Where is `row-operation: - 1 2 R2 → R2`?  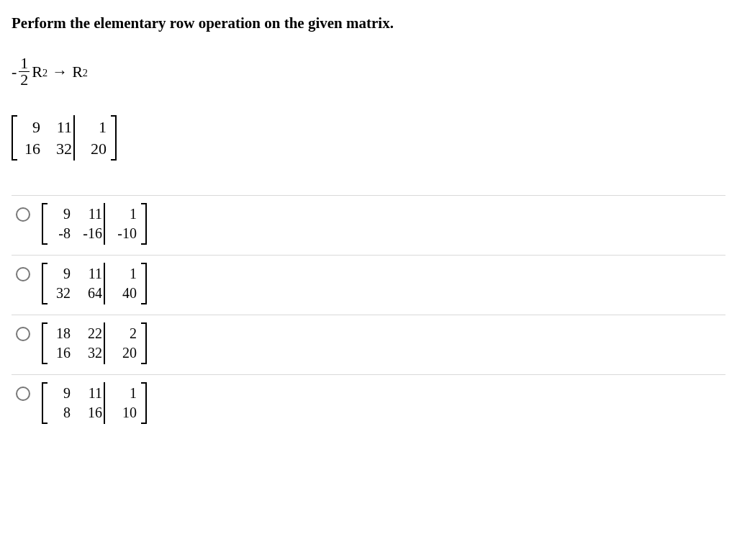 row-operation: - 1 2 R2 → R2 is located at coordinates (368, 72).